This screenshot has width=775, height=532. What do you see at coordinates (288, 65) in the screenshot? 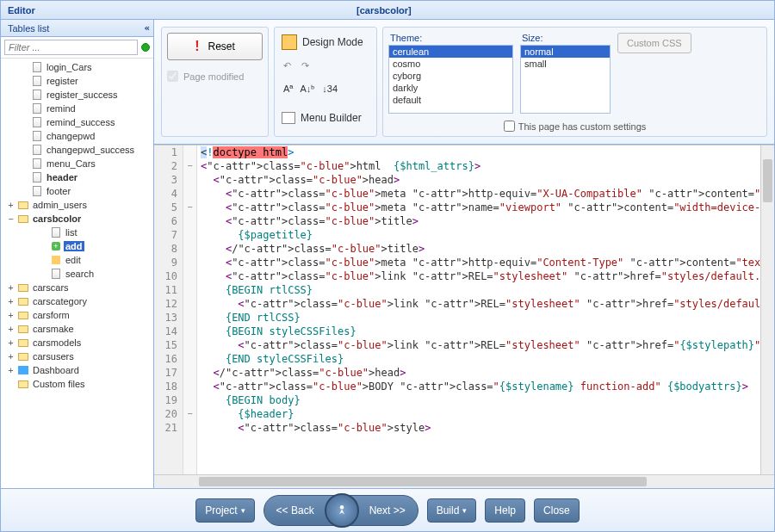
I see `undo-icon: ↶` at bounding box center [288, 65].